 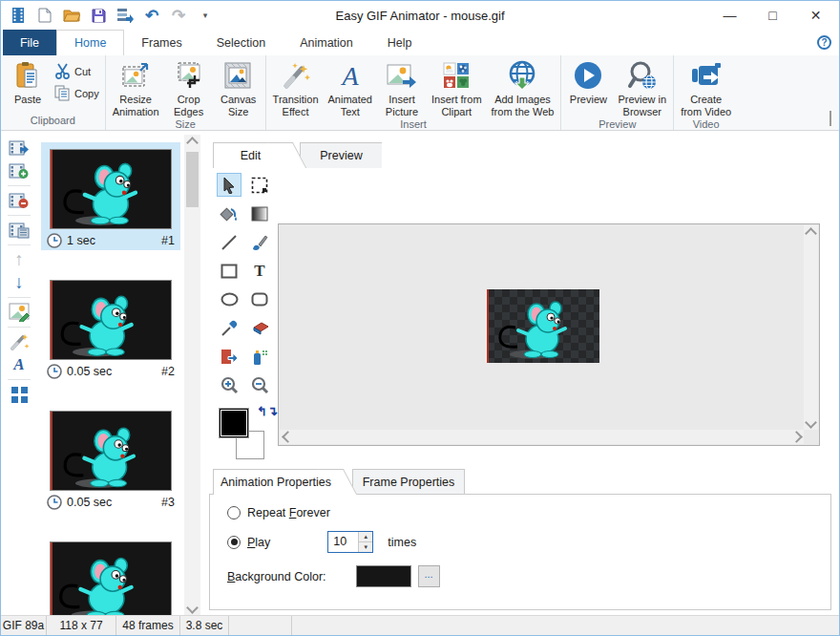 What do you see at coordinates (229, 329) in the screenshot?
I see `eyedropper-tool` at bounding box center [229, 329].